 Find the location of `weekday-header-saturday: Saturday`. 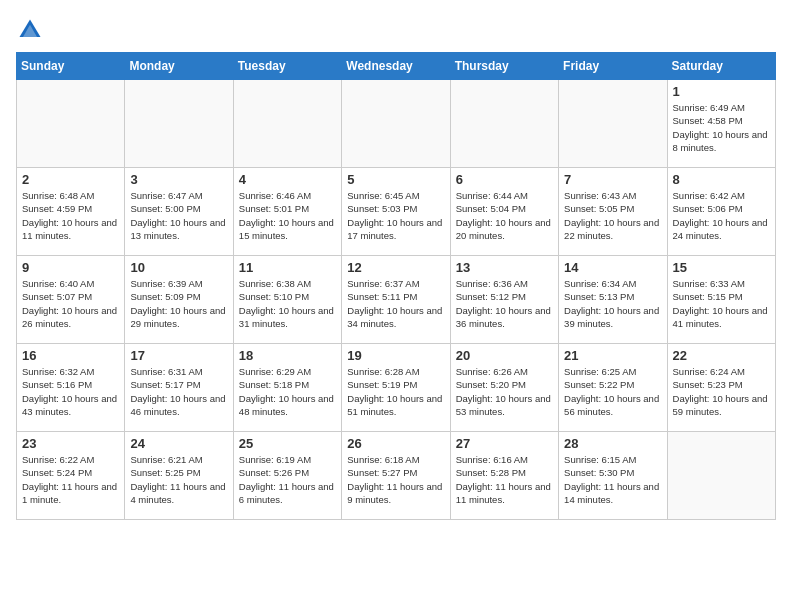

weekday-header-saturday: Saturday is located at coordinates (721, 66).